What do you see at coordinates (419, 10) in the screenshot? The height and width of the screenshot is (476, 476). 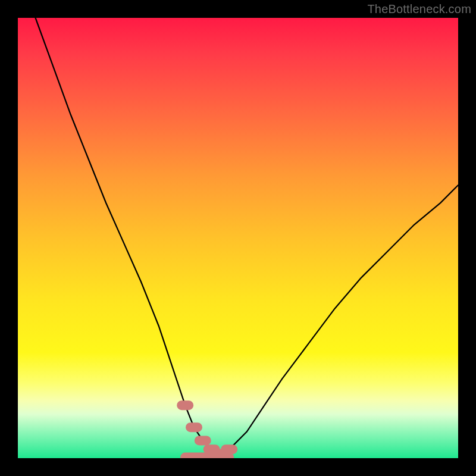 I see `watermark-text: TheBottleneck.com` at bounding box center [419, 10].